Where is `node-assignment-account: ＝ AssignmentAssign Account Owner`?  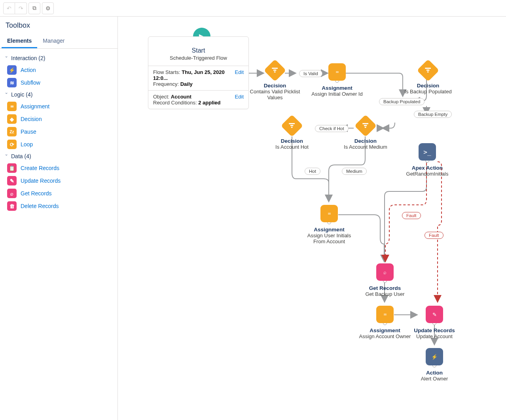 node-assignment-account: ＝ AssignmentAssign Account Owner is located at coordinates (385, 323).